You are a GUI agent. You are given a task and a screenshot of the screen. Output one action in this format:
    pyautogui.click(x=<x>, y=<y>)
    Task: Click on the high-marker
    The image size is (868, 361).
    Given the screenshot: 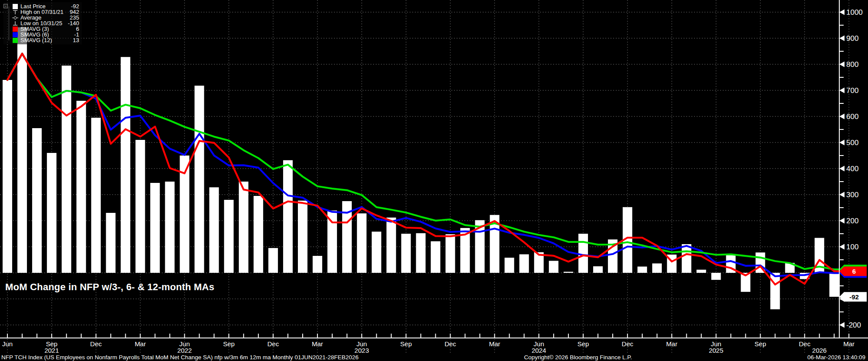 What is the action you would take?
    pyautogui.click(x=16, y=12)
    